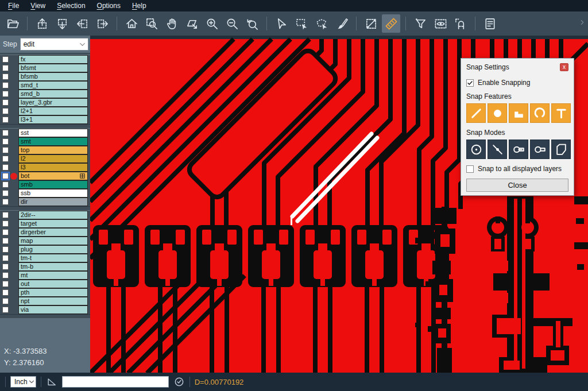  What do you see at coordinates (53, 85) in the screenshot?
I see `layer-label: smd_t` at bounding box center [53, 85].